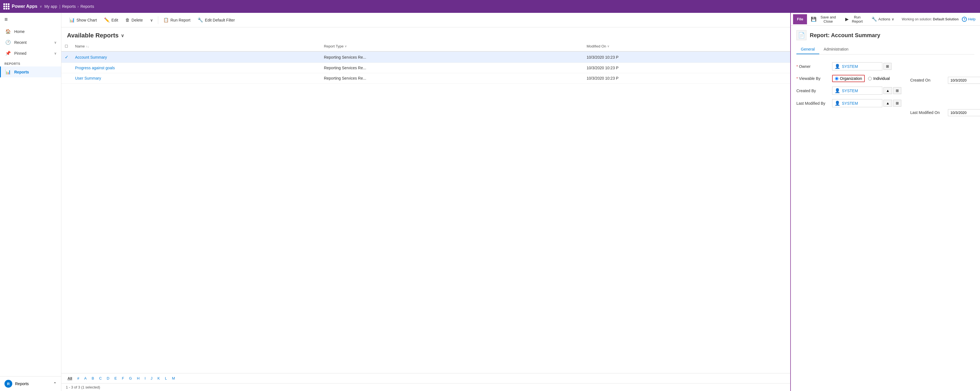 The width and height of the screenshot is (980, 391). What do you see at coordinates (813, 78) in the screenshot?
I see `viewable-by-label: * Viewable By` at bounding box center [813, 78].